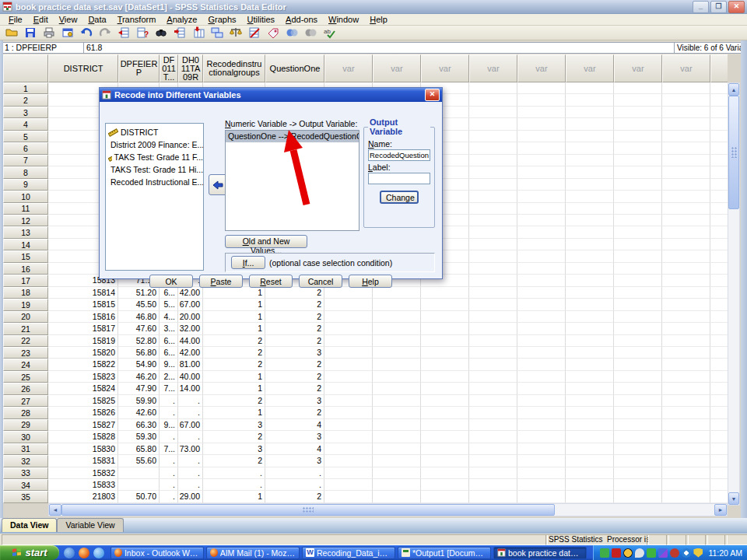 The image size is (747, 560). I want to click on agent-icon, so click(675, 553).